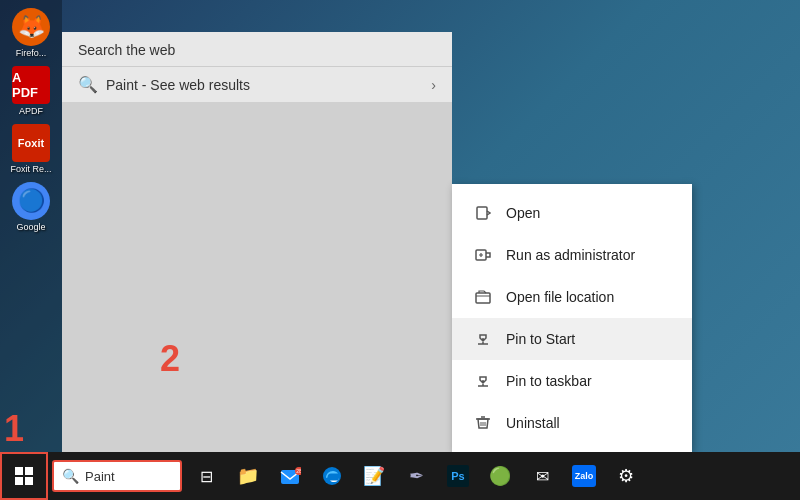 This screenshot has height=500, width=800. I want to click on zalo-label: Zalo, so click(584, 476).